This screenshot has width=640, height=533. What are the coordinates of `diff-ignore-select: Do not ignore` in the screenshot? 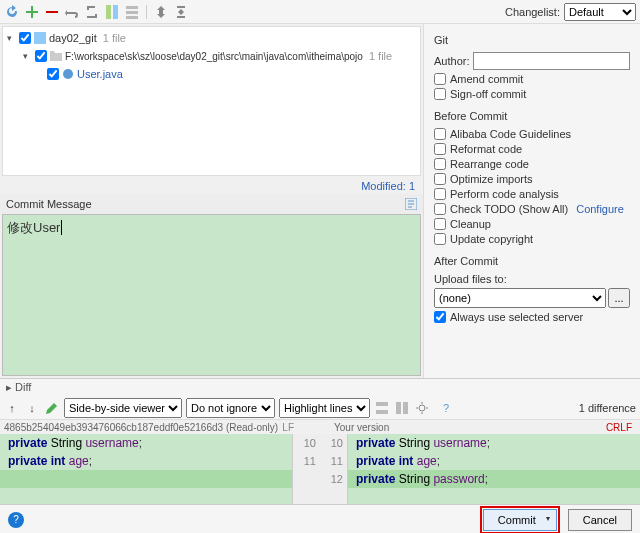 It's located at (230, 408).